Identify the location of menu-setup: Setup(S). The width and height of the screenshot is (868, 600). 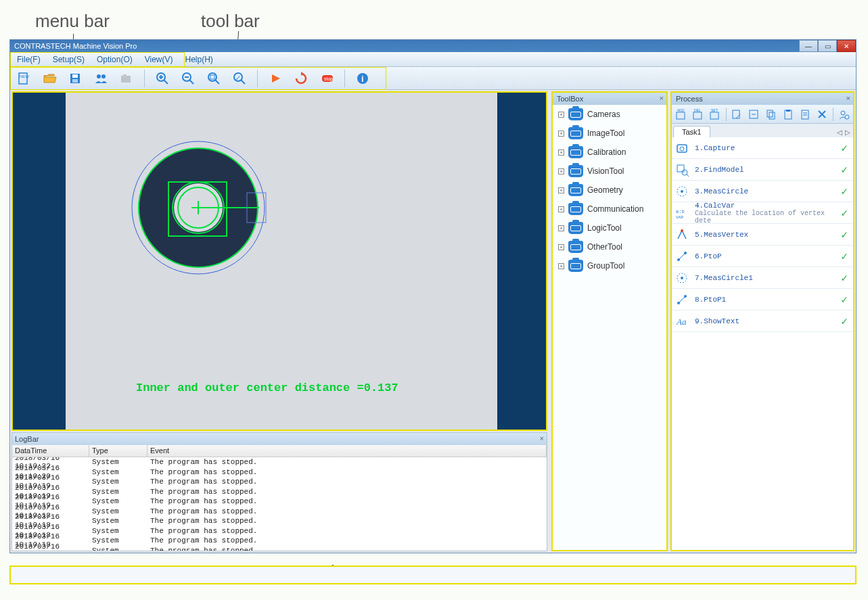
(69, 60).